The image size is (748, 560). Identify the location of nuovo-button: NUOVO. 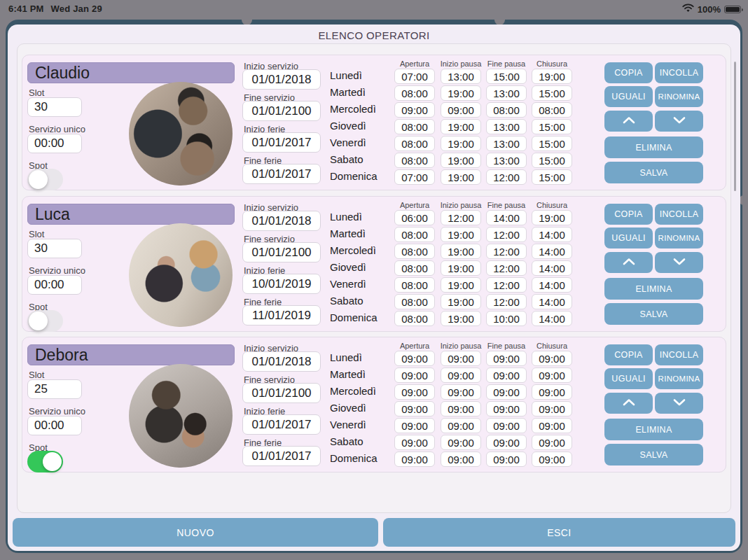
(195, 532).